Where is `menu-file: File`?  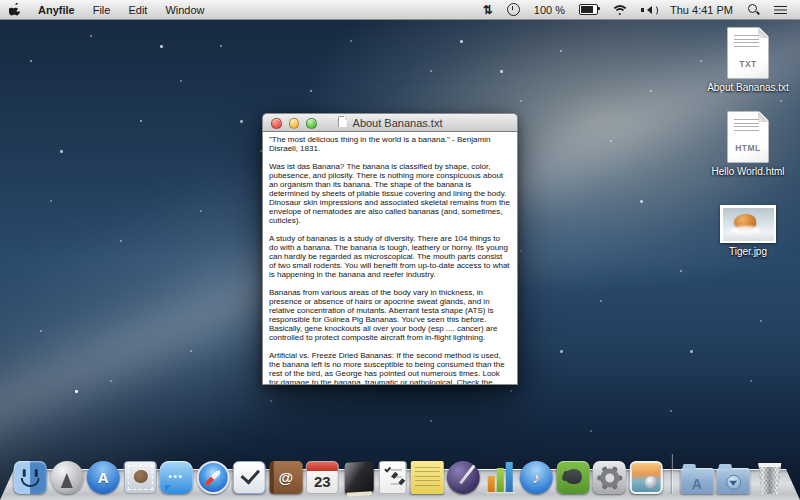
menu-file: File is located at coordinates (102, 10).